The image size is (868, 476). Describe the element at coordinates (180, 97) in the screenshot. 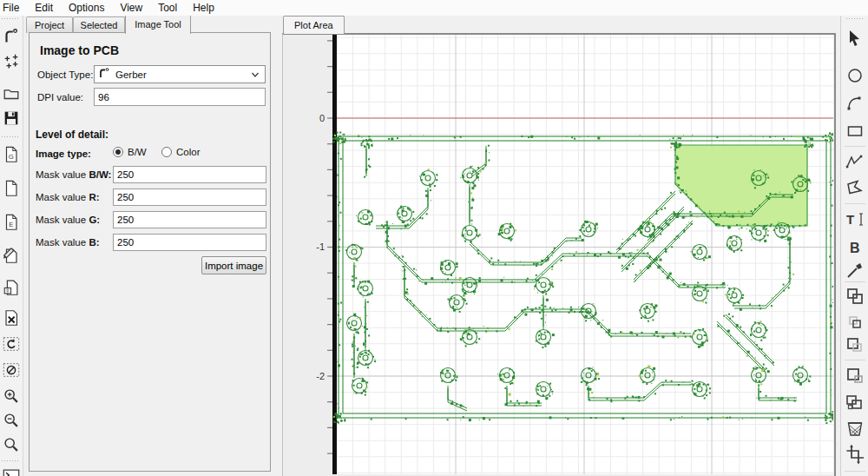

I see `dpi-input` at that location.